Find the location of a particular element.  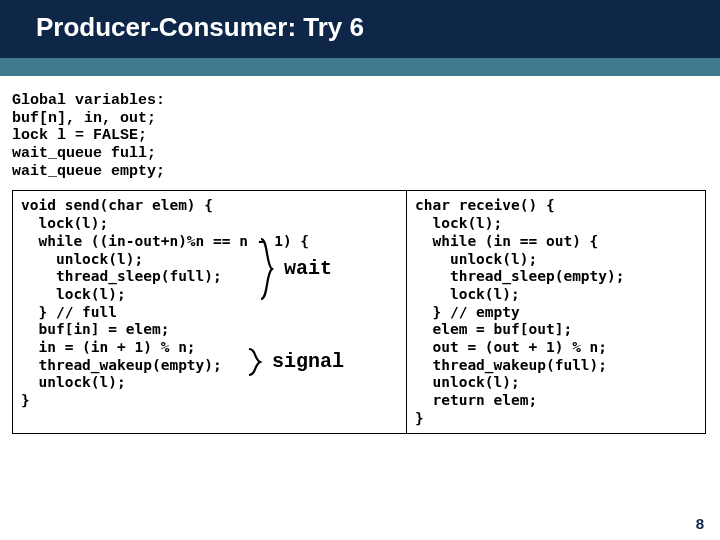

wait-label: wait is located at coordinates (308, 269).